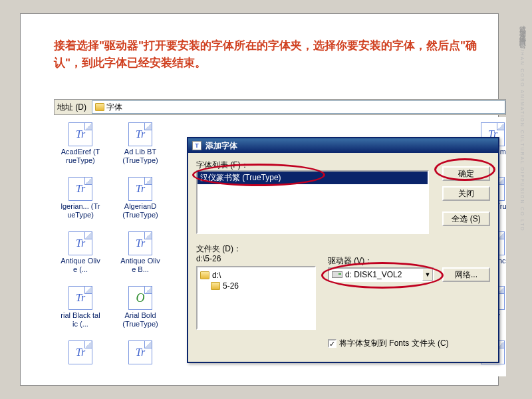  I want to click on dialog-icon: T, so click(197, 146).